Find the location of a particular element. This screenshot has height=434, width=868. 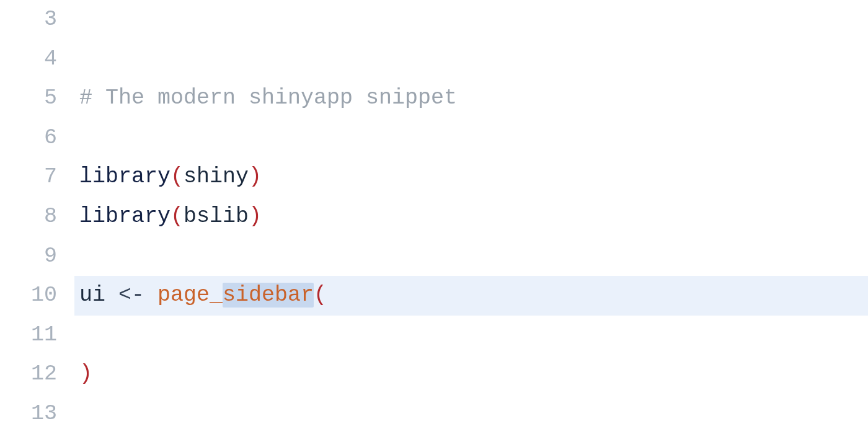

line-number: 8 is located at coordinates (37, 217).